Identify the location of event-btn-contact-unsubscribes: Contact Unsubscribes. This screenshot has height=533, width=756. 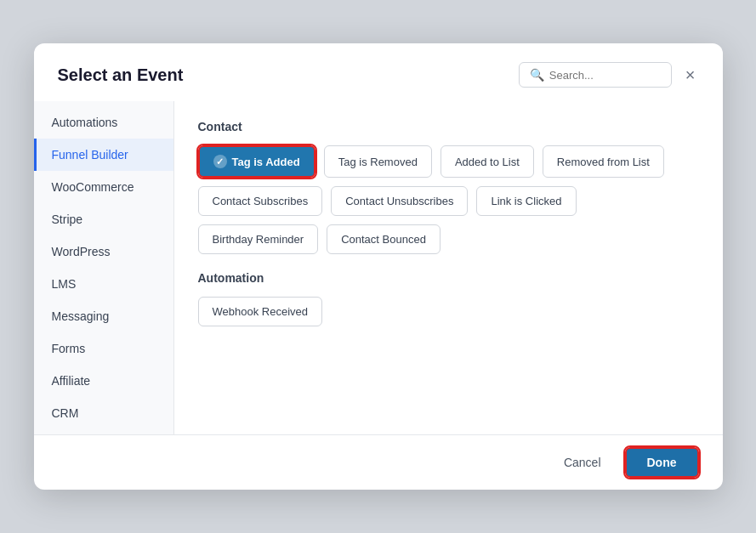
(400, 201).